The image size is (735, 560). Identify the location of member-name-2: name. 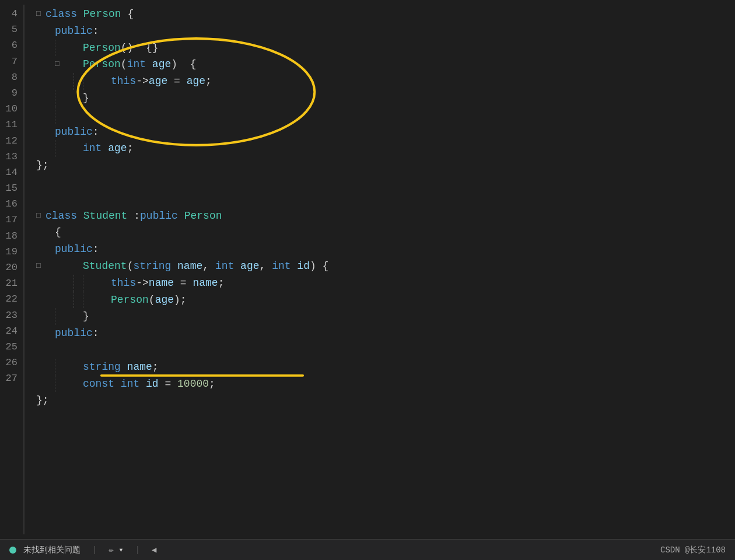
(140, 368).